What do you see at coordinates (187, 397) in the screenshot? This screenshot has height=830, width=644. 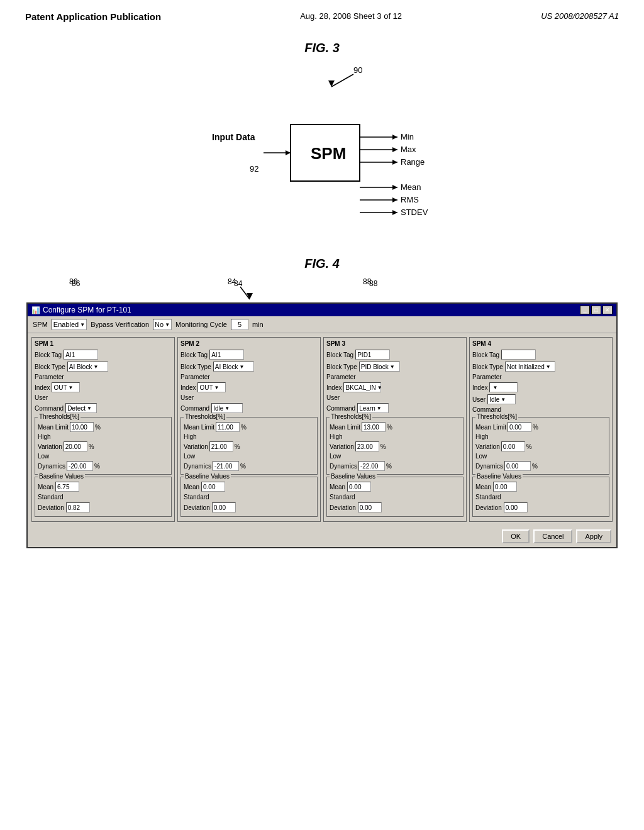 I see `spm2-user-label: User` at bounding box center [187, 397].